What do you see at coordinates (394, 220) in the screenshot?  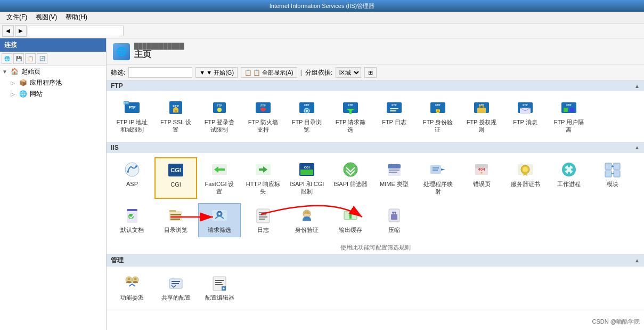 I see `compress-item: 压缩` at bounding box center [394, 220].